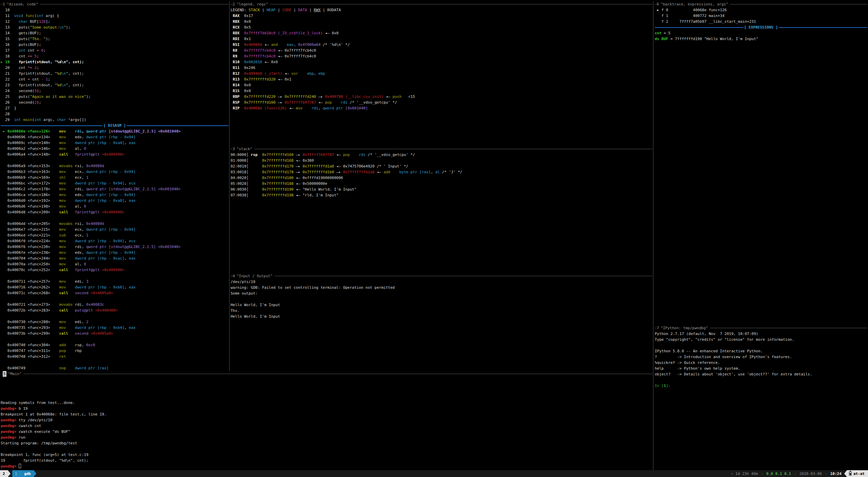 This screenshot has height=477, width=868. What do you see at coordinates (237, 62) in the screenshot?
I see `text-run: R10` at bounding box center [237, 62].